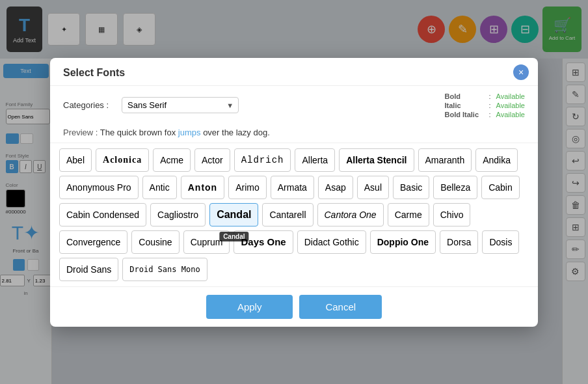 Image resolution: width=588 pixels, height=384 pixels. What do you see at coordinates (511, 105) in the screenshot?
I see `italic-variant-value: Available` at bounding box center [511, 105].